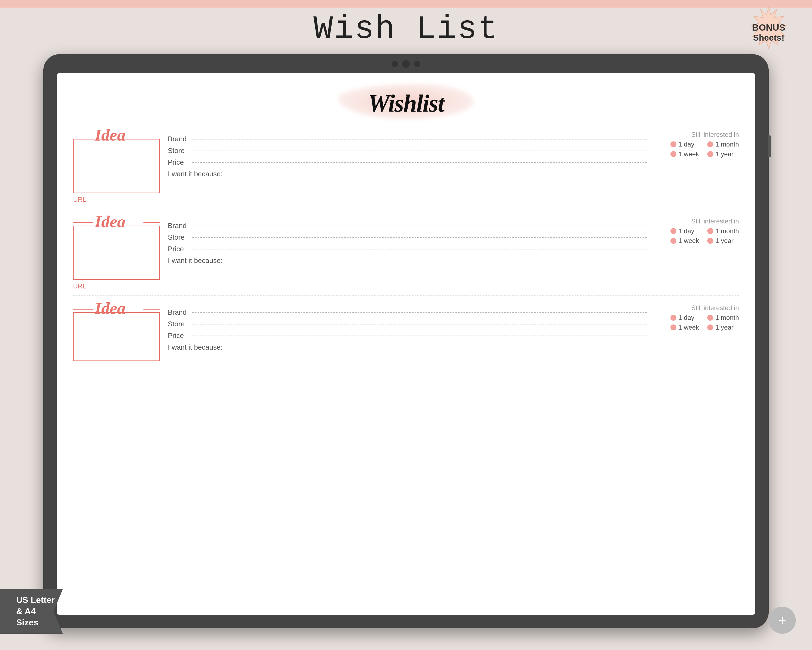  I want to click on interested-item-1week-1: 1 week, so click(686, 154).